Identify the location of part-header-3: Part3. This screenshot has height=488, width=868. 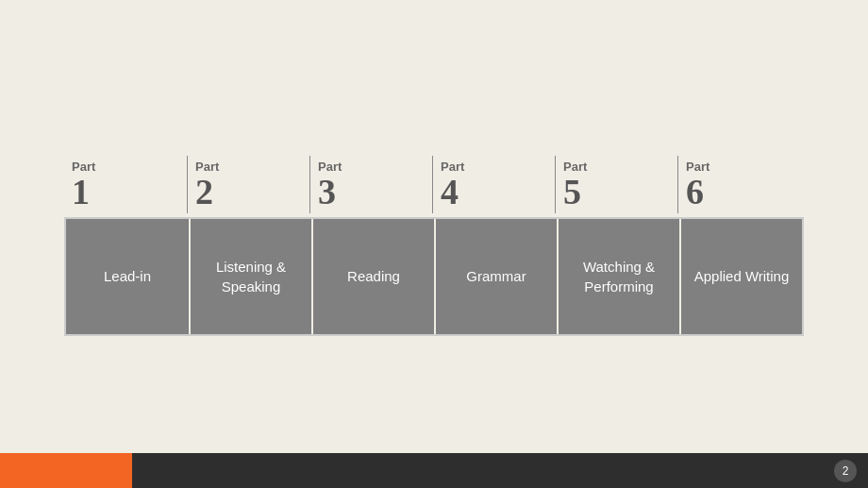
(371, 185).